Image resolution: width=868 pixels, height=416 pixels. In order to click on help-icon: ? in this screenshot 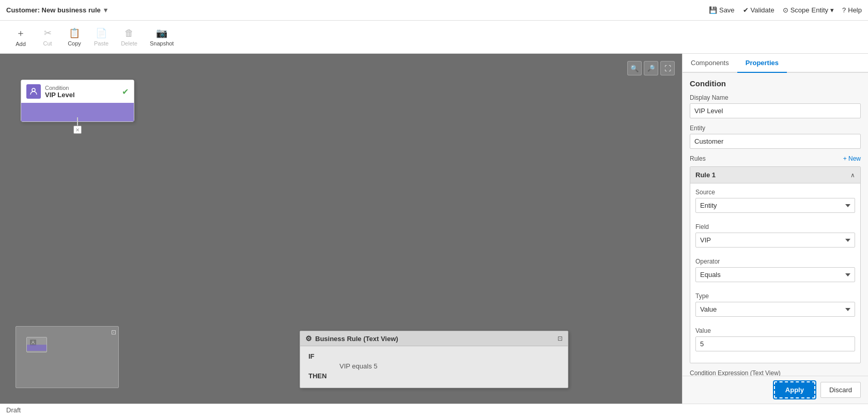, I will do `click(844, 10)`.